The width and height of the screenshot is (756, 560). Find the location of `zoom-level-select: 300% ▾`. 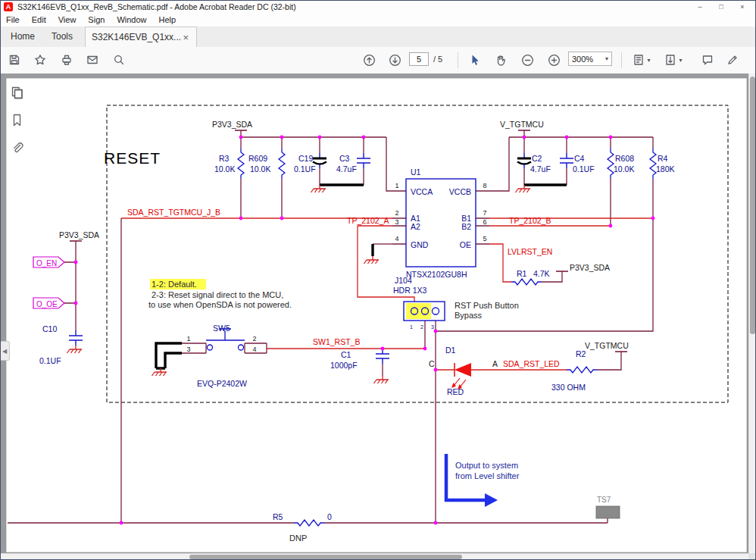

zoom-level-select: 300% ▾ is located at coordinates (590, 59).